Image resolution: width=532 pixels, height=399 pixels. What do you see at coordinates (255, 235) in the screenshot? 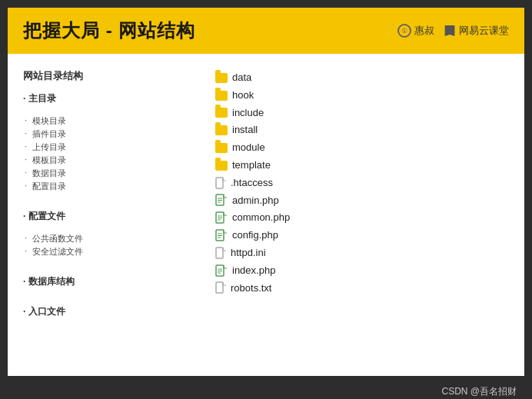
I see `file-name: config.php` at bounding box center [255, 235].